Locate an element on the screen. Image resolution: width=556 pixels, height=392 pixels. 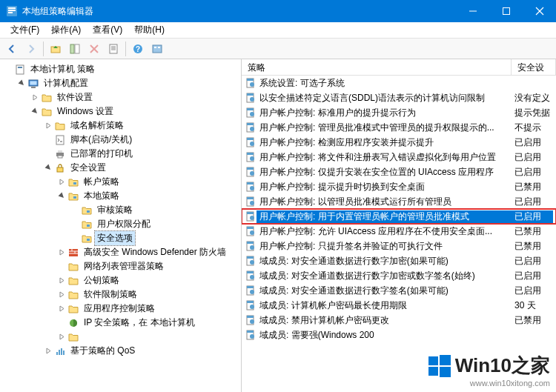
policy-name: 用户帐户控制: 提示提升时切换到安全桌面 is located at coordinates (385, 187).